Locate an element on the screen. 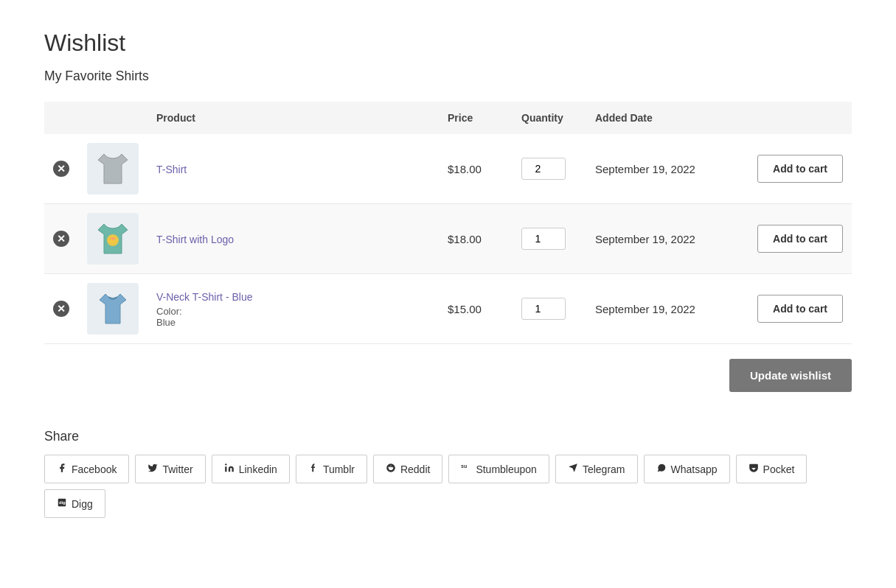 Image resolution: width=896 pixels, height=588 pixels. share-button-tumblr: Tumblr is located at coordinates (332, 469).